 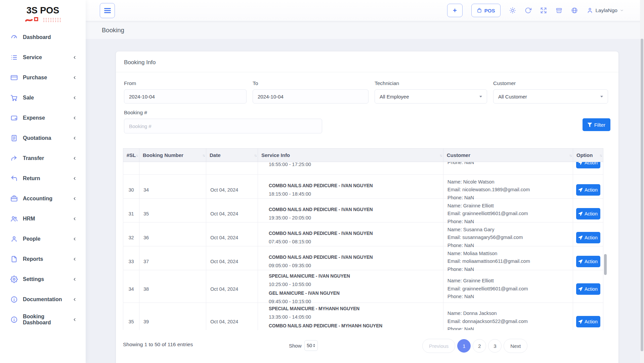 What do you see at coordinates (597, 125) in the screenshot?
I see `filter-button: Filter` at bounding box center [597, 125].